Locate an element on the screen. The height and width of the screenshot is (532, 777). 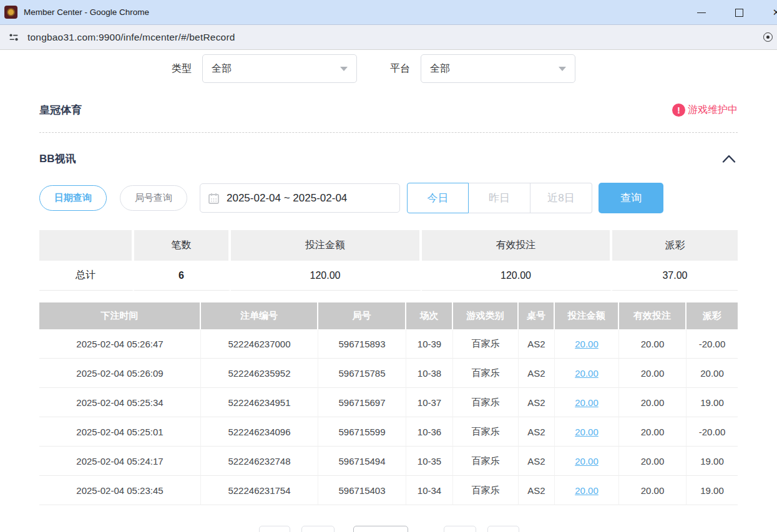
last-8-days-button: 近8日 is located at coordinates (562, 198).